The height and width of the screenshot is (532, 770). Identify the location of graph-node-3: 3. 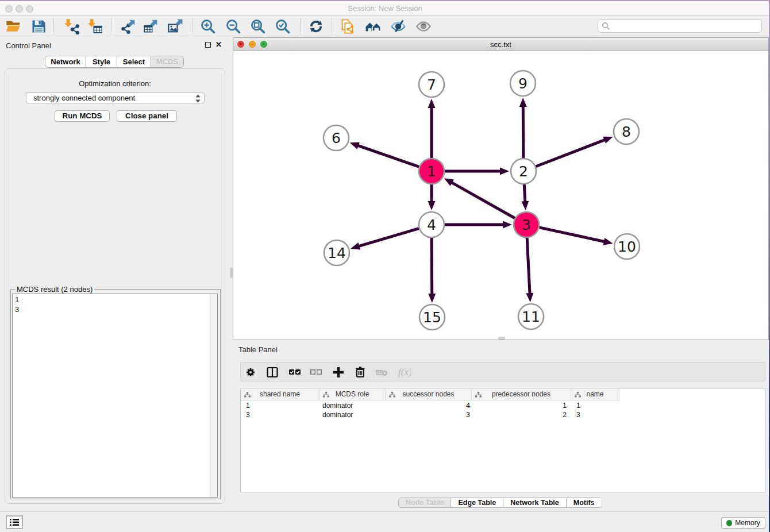
(526, 225).